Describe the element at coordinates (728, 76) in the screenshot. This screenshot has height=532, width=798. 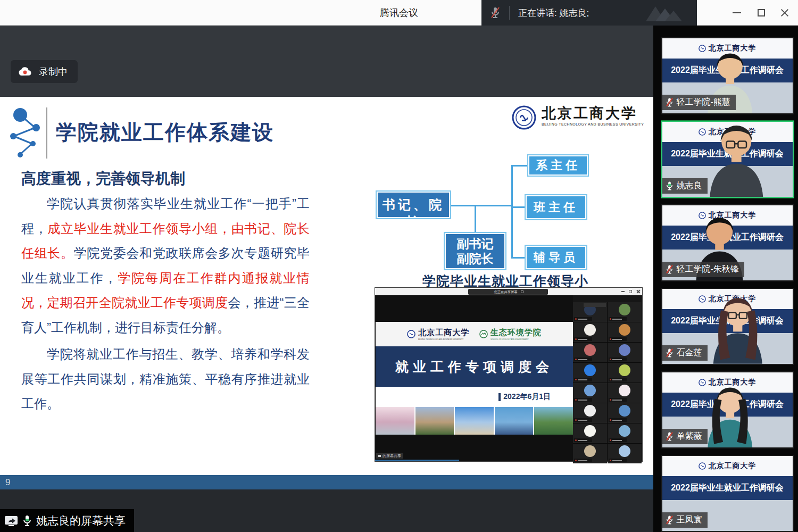
I see `participant-video-tile: 北京工商大学 2022届毕业生就业工作调研会 轻工学院-熊慧` at that location.